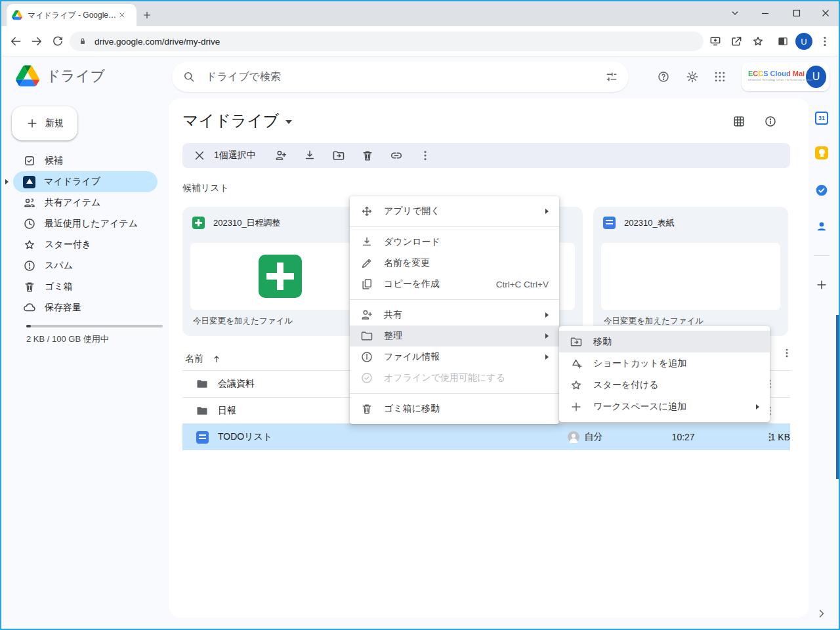 The image size is (840, 630). I want to click on sidebar-item-shared: 共有アイテム, so click(85, 203).